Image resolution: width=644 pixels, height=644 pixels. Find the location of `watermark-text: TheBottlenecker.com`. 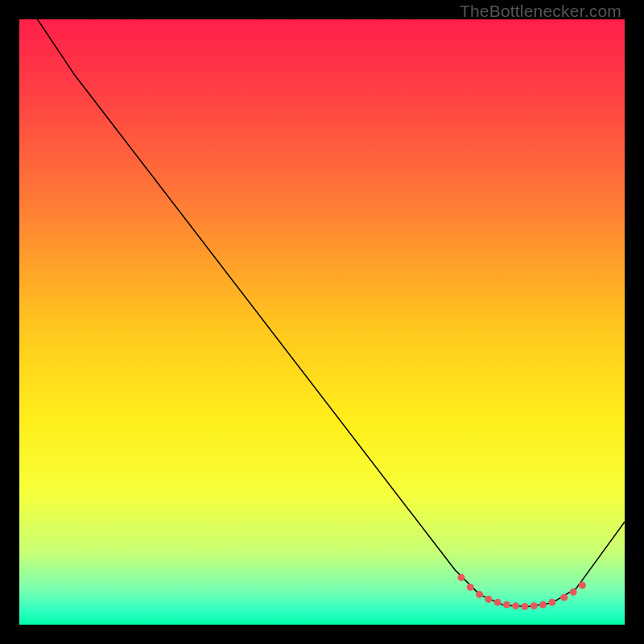

watermark-text: TheBottlenecker.com is located at coordinates (541, 11).